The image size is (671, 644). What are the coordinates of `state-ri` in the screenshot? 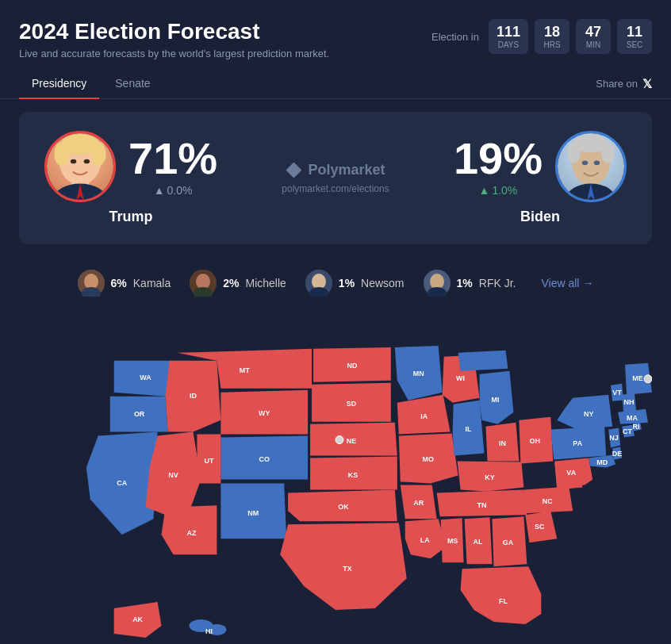 It's located at (638, 427).